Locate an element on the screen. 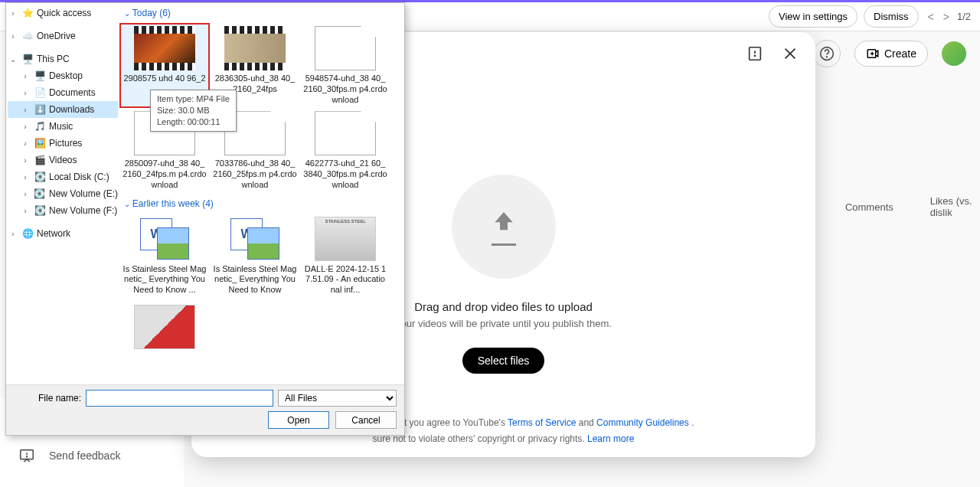  dismiss-button: Dismiss is located at coordinates (891, 17).